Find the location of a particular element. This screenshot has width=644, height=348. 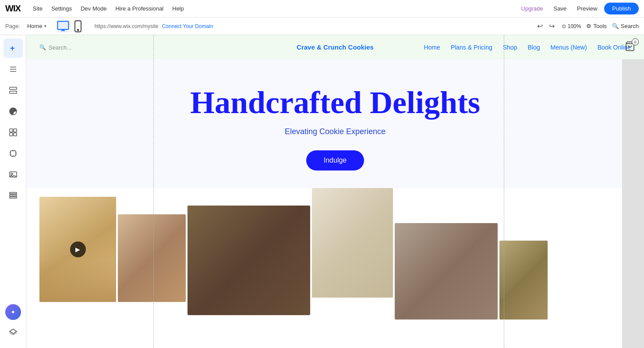

page-select: Home ▾ is located at coordinates (37, 26).